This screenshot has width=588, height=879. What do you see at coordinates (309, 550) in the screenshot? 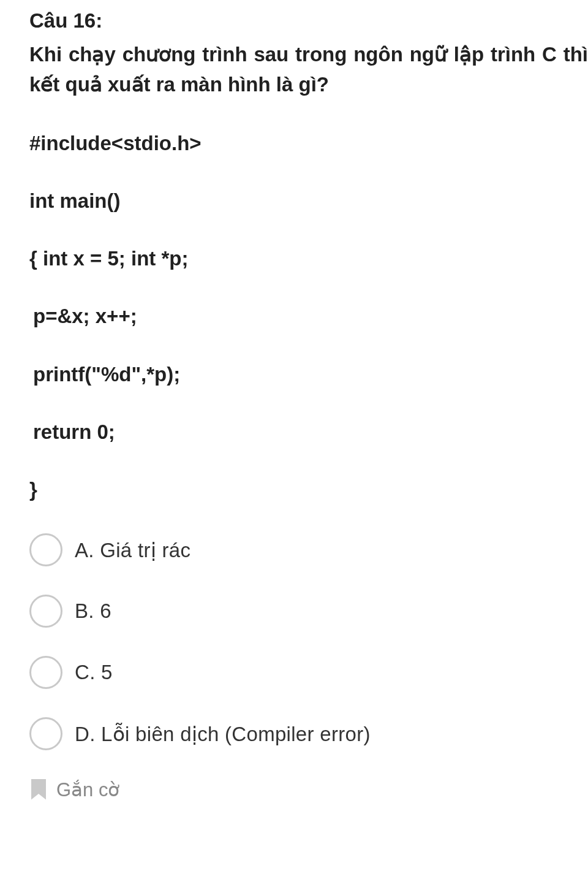
I see `option-a-row: A. Giá trị rác` at bounding box center [309, 550].